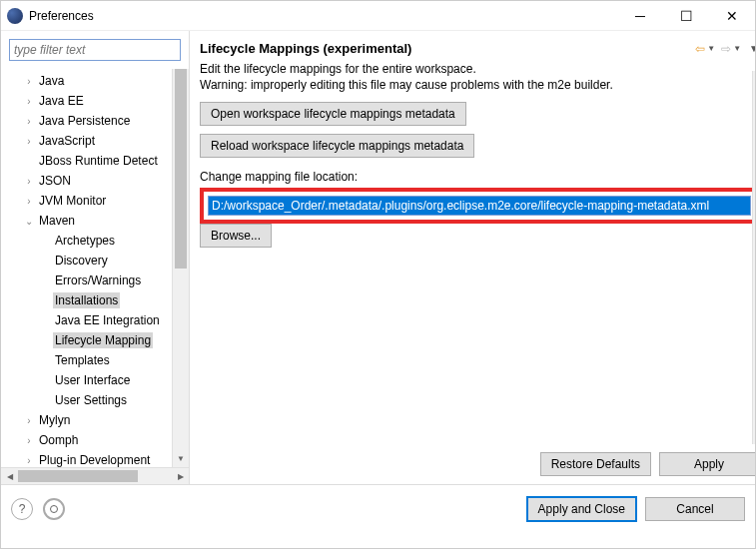  I want to click on tree-node-label: Maven, so click(57, 221).